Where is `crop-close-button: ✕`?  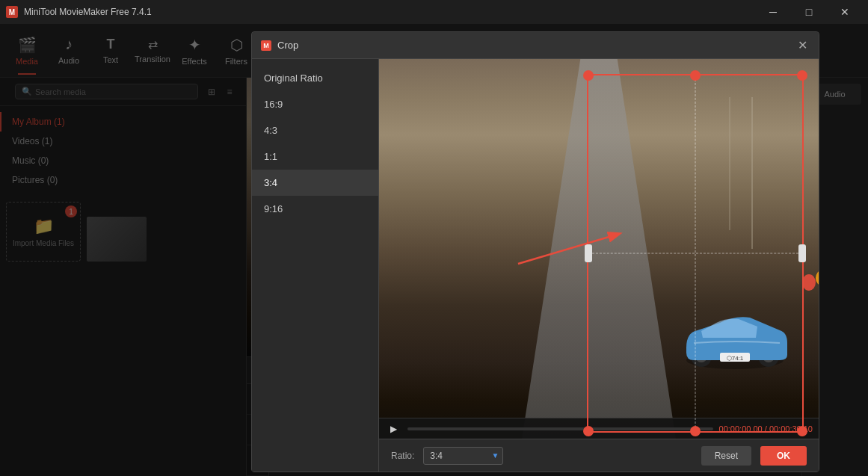 crop-close-button: ✕ is located at coordinates (802, 46).